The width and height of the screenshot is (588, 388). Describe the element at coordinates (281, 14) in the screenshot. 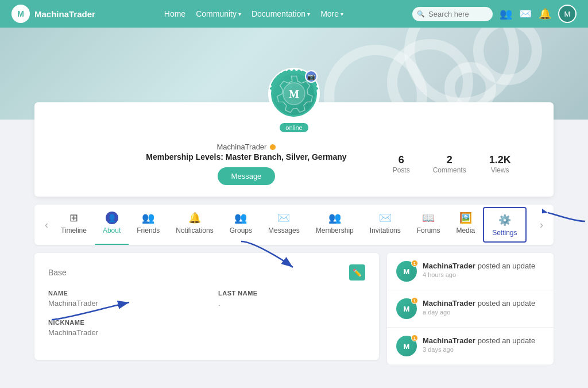

I see `nav-documentation: Documentation ▾` at that location.